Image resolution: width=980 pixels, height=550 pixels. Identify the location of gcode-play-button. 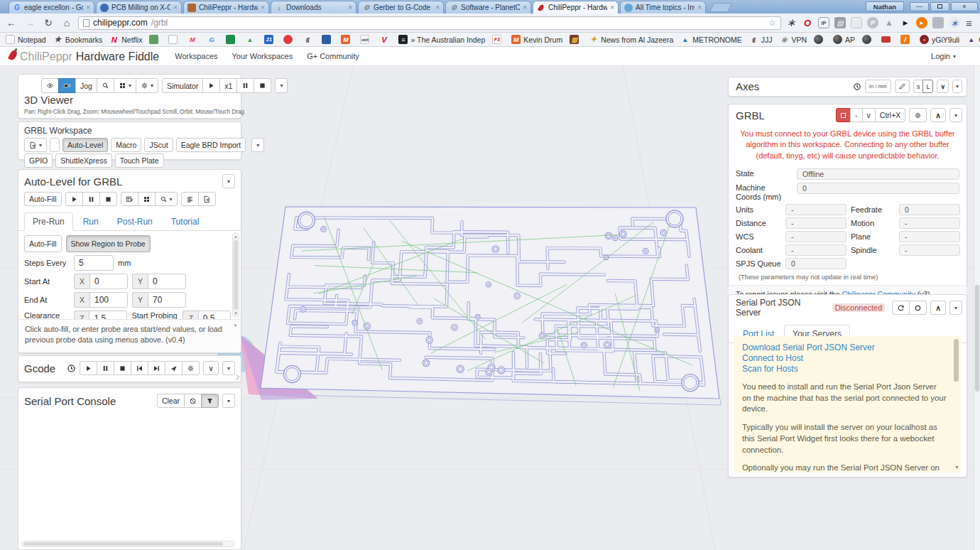
(88, 368).